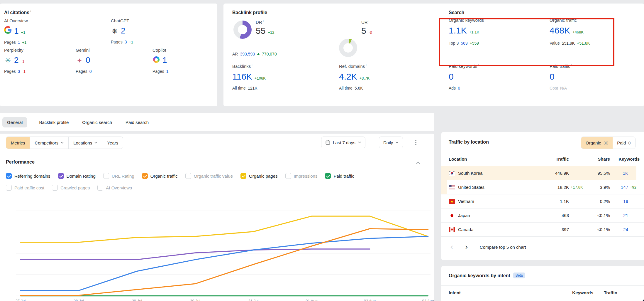 This screenshot has width=644, height=301. I want to click on svg-text: 01 Aug, so click(311, 300).